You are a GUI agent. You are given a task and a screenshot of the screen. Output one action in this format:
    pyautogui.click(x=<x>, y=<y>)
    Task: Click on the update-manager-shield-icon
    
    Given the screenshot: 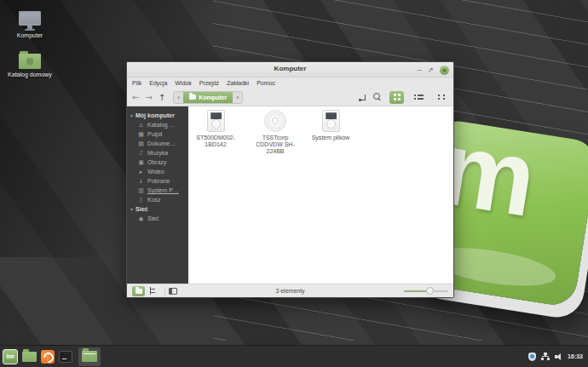 What is the action you would take?
    pyautogui.click(x=532, y=357)
    